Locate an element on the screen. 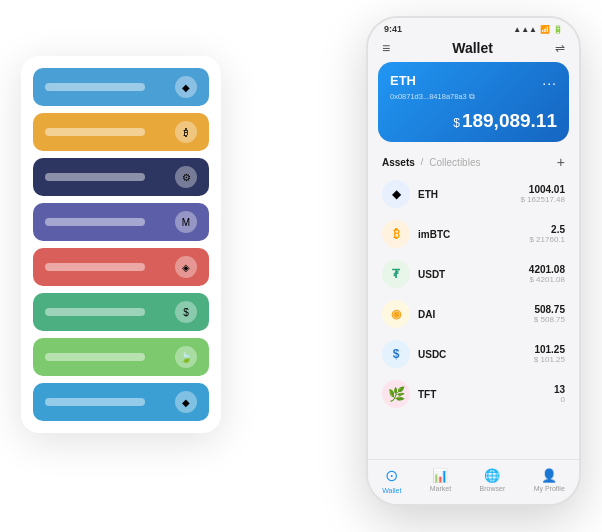  eth-card-header: ETH ... is located at coordinates (474, 80).